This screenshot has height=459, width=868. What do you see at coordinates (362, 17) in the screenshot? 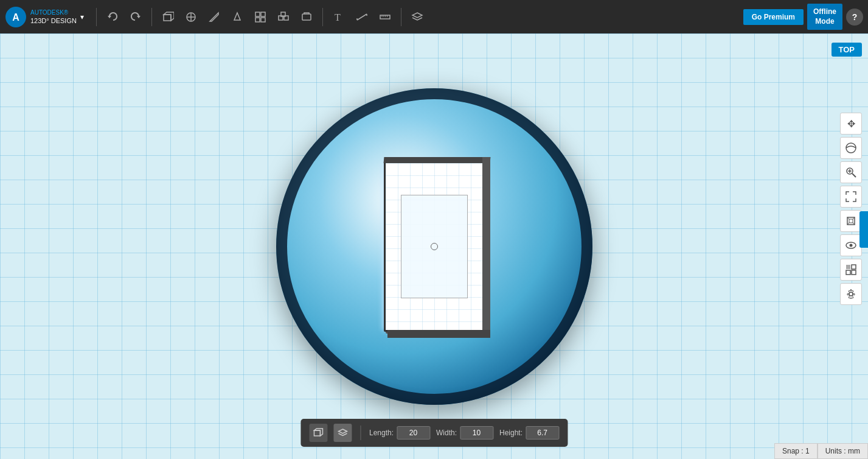
I see `measure-button` at bounding box center [362, 17].